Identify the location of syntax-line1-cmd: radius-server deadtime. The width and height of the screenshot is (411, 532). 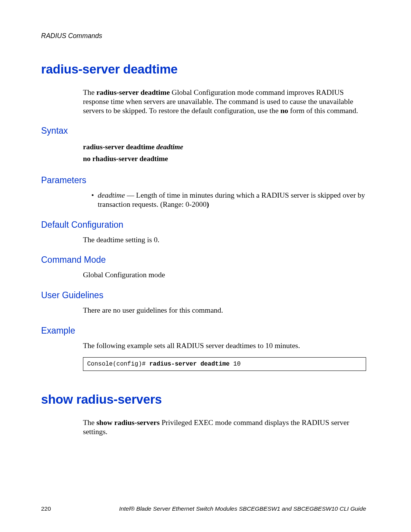
(119, 147).